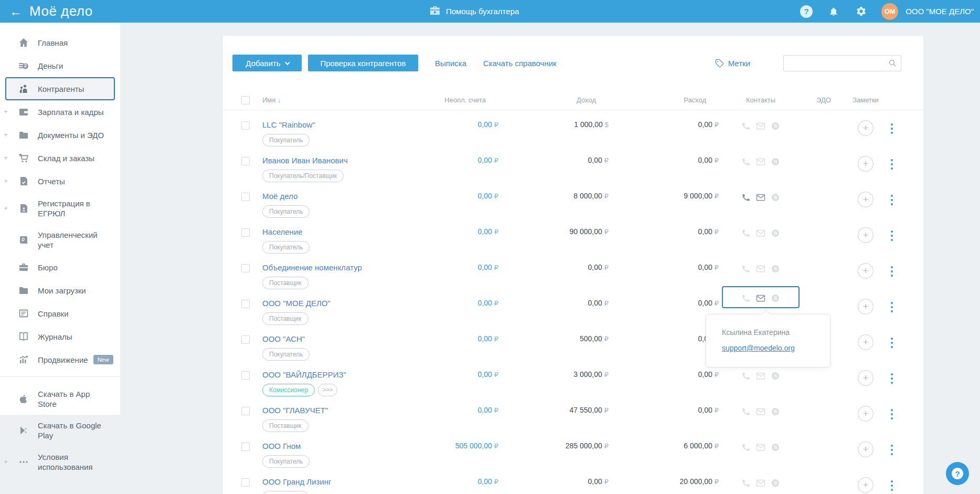 The image size is (980, 494). Describe the element at coordinates (60, 462) in the screenshot. I see `sidebar-item-usloviya: +Условия использования` at that location.